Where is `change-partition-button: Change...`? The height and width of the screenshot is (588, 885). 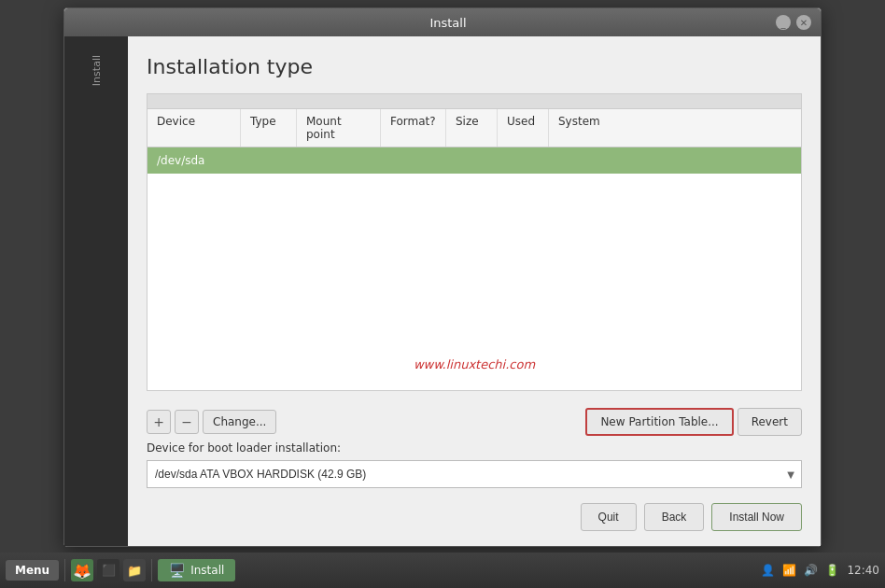
change-partition-button: Change... is located at coordinates (239, 422).